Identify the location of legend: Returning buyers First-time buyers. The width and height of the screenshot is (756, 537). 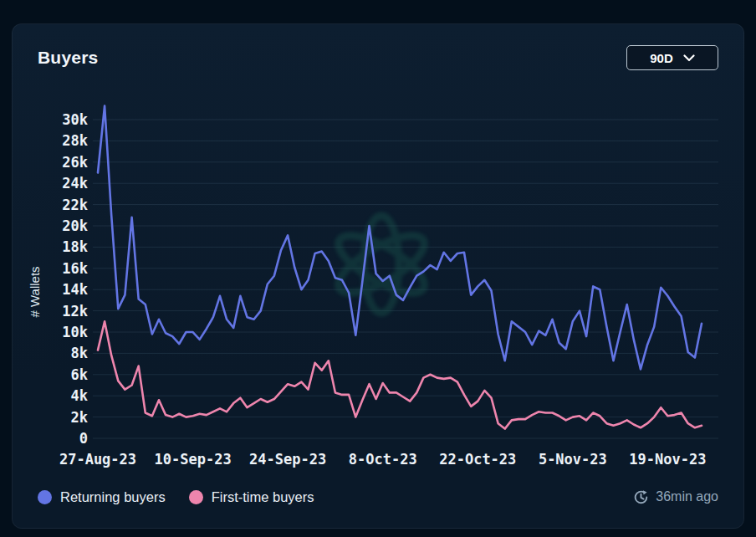
(176, 497).